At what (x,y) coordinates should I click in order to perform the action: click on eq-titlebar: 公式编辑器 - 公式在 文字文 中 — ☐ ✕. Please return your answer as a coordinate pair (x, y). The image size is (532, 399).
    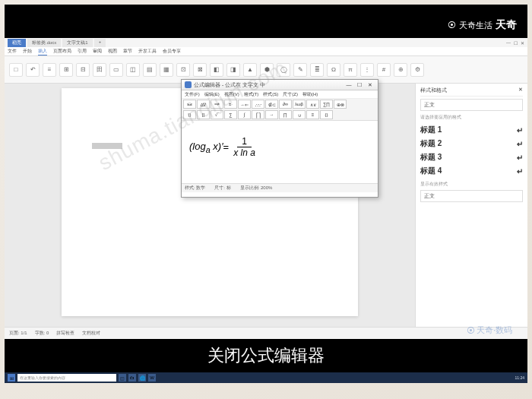
    Looking at the image, I should click on (280, 85).